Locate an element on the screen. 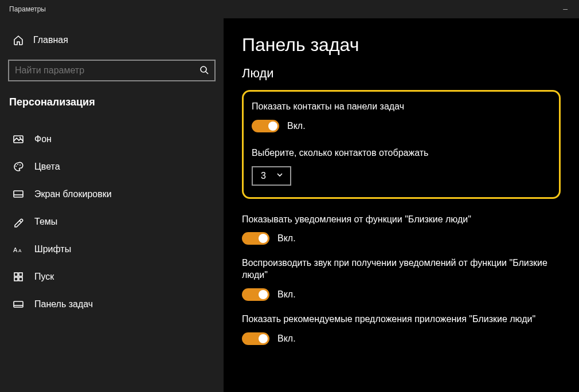 The width and height of the screenshot is (579, 392). contacts-on-taskbar-toggle is located at coordinates (265, 126).